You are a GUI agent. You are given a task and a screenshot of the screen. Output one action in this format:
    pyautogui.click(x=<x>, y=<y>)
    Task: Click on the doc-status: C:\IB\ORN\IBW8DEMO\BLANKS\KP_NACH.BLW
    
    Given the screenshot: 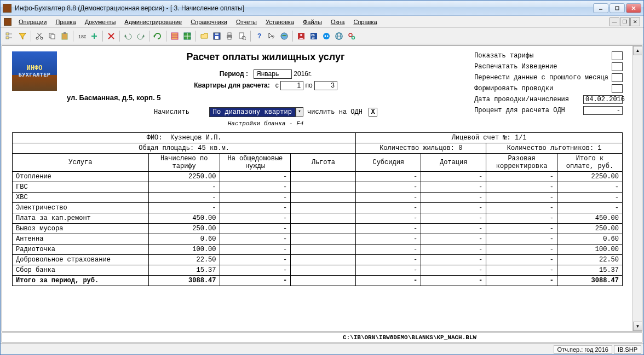 What is the action you would take?
    pyautogui.click(x=322, y=337)
    